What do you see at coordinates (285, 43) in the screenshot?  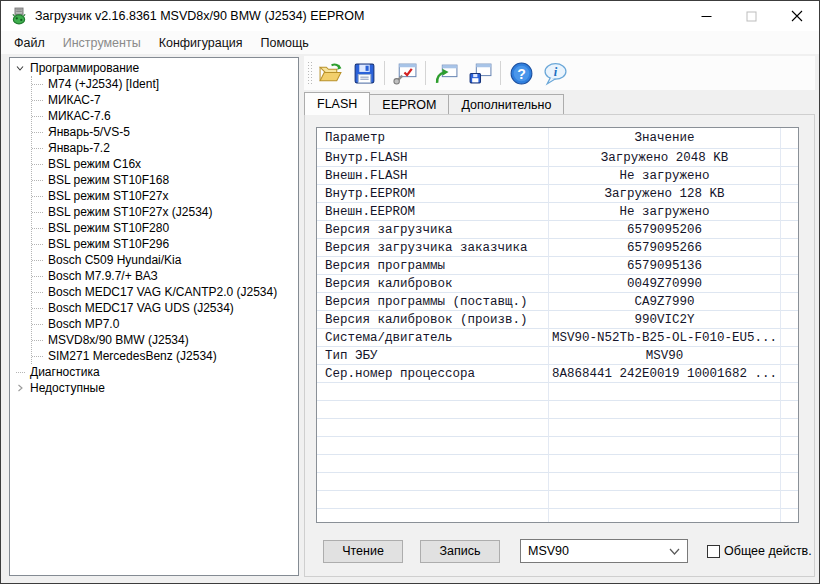 I see `menu-item-help: Помощь` at bounding box center [285, 43].